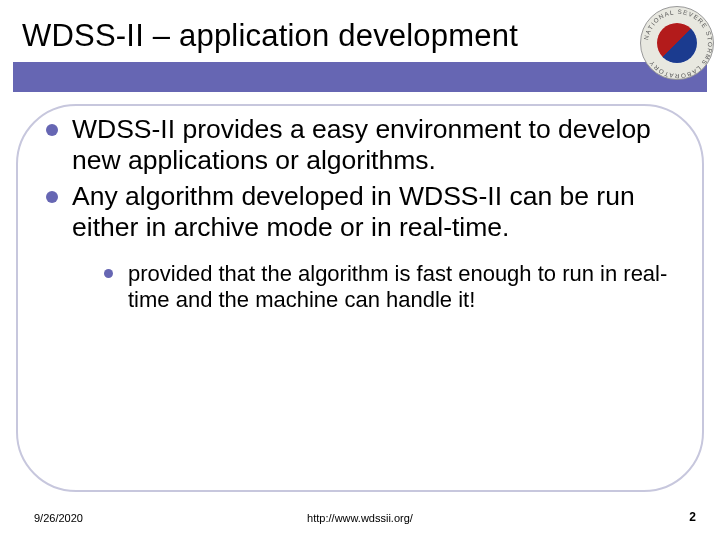  What do you see at coordinates (368, 212) in the screenshot?
I see `bullet-level1: Any algorithm developed in WDSS-II can b…` at bounding box center [368, 212].